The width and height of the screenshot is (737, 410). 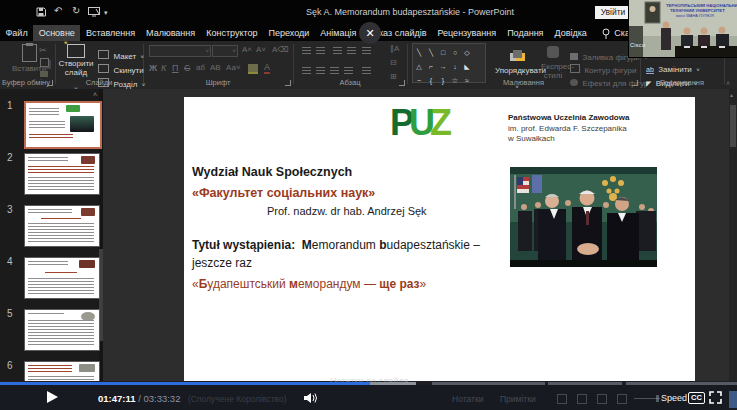 I want to click on grow-font-icon: A˄, so click(x=247, y=50).